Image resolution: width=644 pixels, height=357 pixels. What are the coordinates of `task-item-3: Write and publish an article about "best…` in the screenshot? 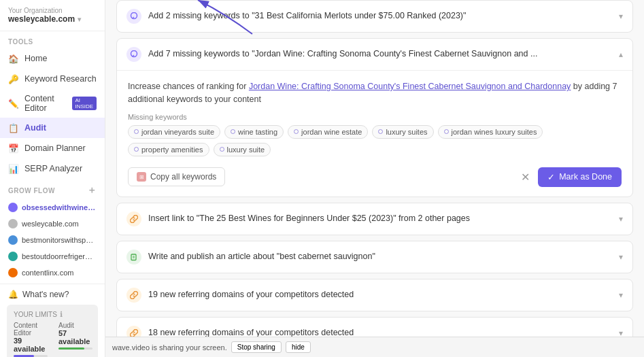 It's located at (375, 257).